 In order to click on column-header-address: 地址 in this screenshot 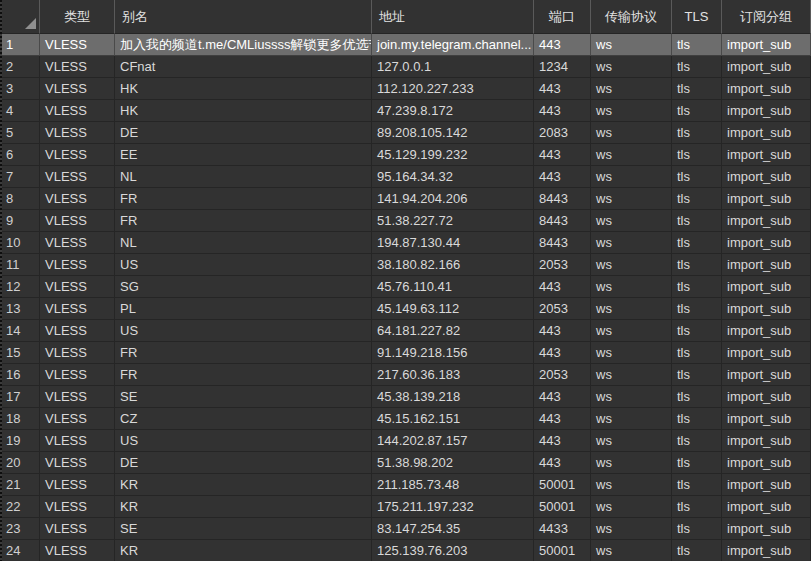, I will do `click(453, 17)`.